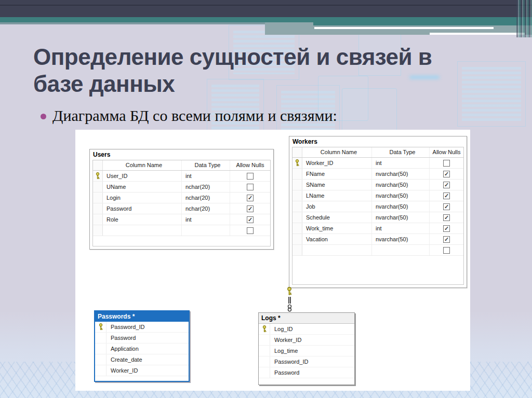 The height and width of the screenshot is (398, 532). Describe the element at coordinates (524, 19) in the screenshot. I see `corner-stripes-decor` at that location.